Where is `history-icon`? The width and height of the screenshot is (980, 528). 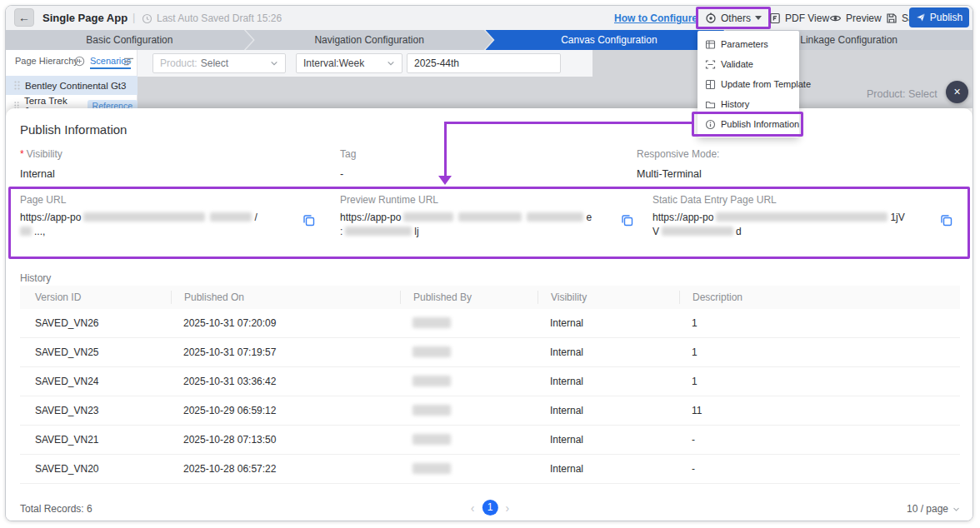 history-icon is located at coordinates (710, 105).